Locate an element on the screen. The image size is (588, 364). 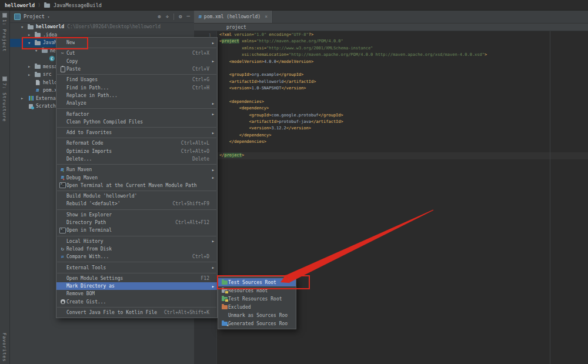
breadcrumb-project: project is located at coordinates (236, 27).